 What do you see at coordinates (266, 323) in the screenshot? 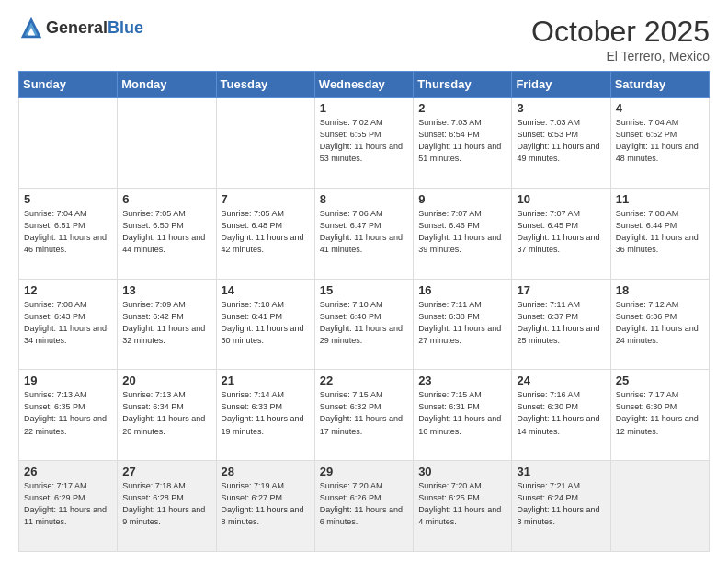
I see `day-info: Sunrise: 7:10 AM Sunset: 6:41 PM Dayligh…` at bounding box center [266, 323].